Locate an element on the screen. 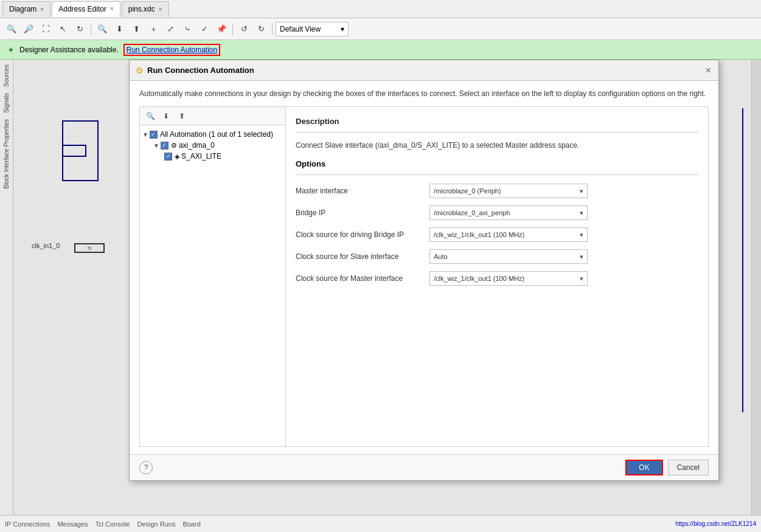 Image resolution: width=761 pixels, height=532 pixels. view-dropdown-arrow: ▾ is located at coordinates (342, 29).